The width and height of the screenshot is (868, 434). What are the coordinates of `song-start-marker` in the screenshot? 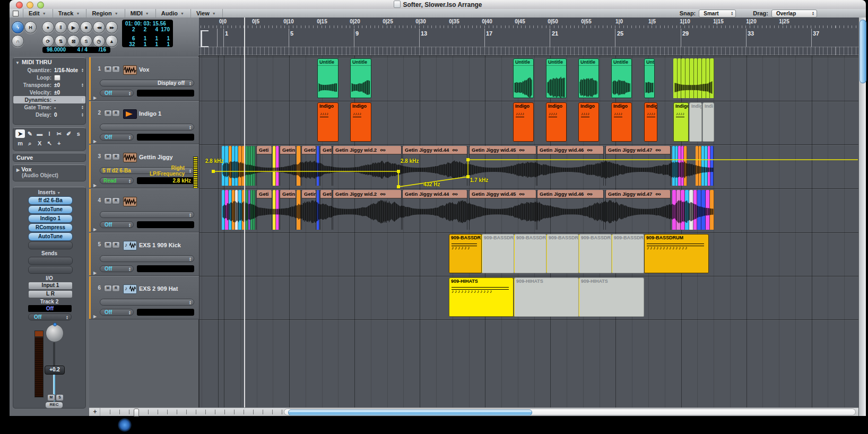 It's located at (205, 39).